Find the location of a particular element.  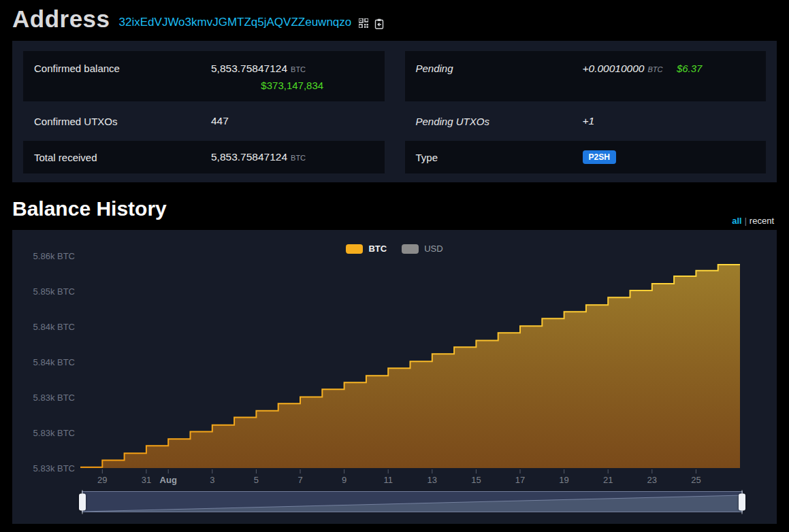

usd-legend-label: USD is located at coordinates (433, 249).